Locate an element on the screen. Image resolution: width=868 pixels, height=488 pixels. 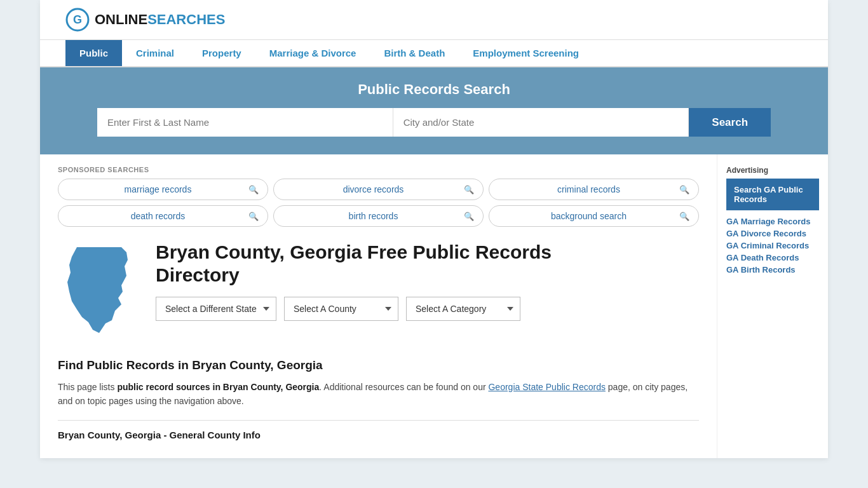
find-title: Find Public Records in Bryan County, Geo… is located at coordinates (379, 365).